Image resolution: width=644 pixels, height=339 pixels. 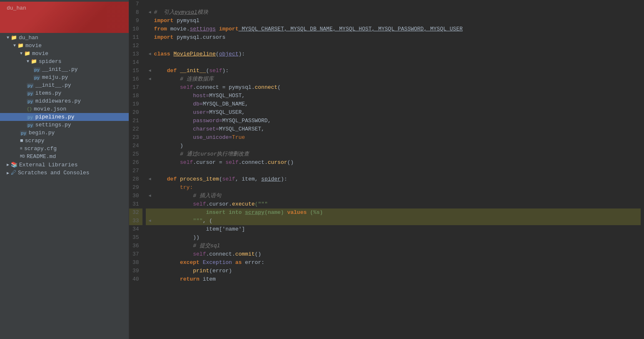 What do you see at coordinates (277, 163) in the screenshot?
I see `code-token: cursor` at bounding box center [277, 163].